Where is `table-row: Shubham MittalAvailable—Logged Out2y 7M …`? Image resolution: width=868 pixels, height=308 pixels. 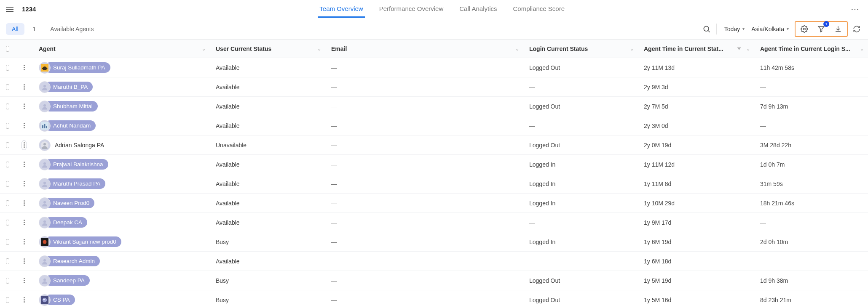
table-row: Shubham MittalAvailable—Logged Out2y 7M … is located at coordinates (434, 106).